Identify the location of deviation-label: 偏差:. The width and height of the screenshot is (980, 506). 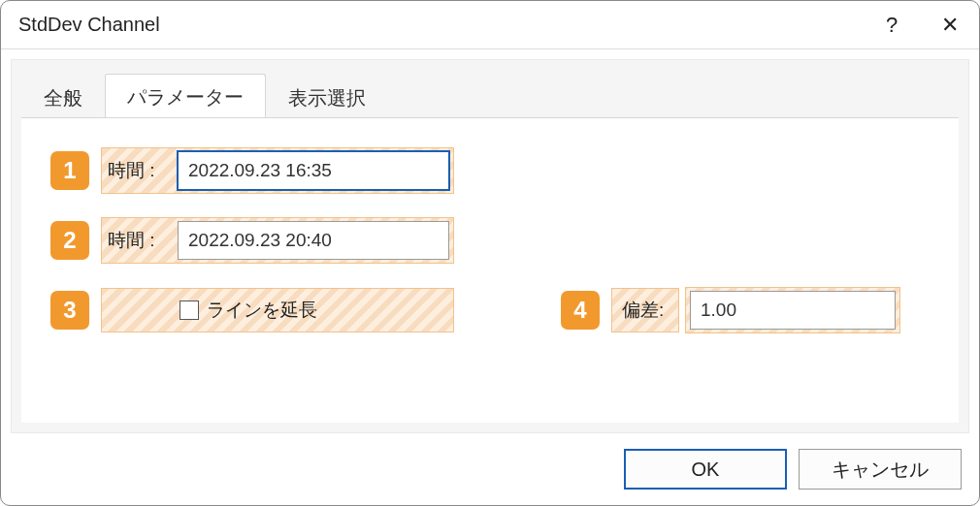
(645, 310).